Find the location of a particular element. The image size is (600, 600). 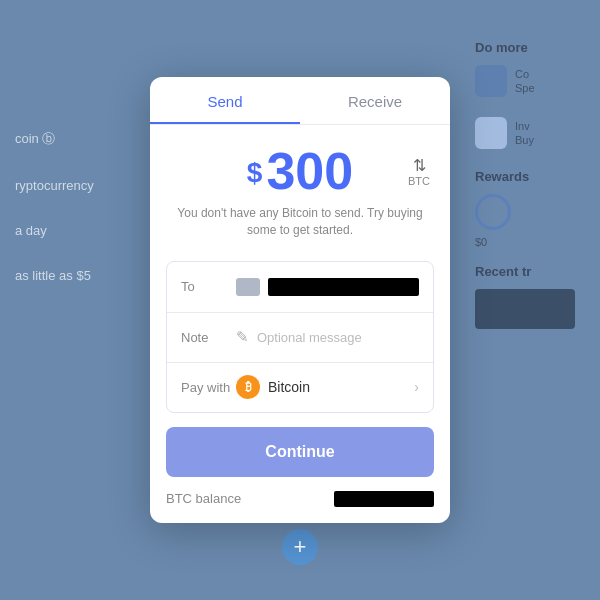

amount-hint: You don't have any Bitcoin to send. Try … is located at coordinates (300, 222).